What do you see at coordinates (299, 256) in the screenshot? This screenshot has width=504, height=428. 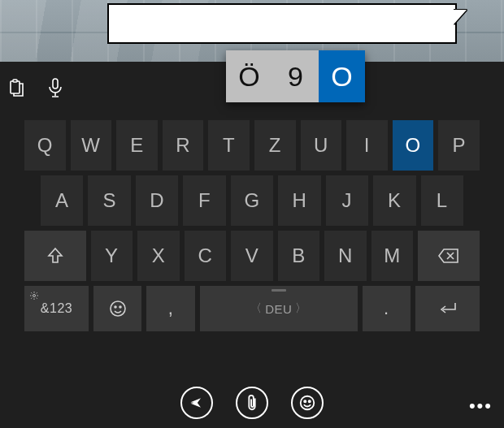 I see `key-label: B` at bounding box center [299, 256].